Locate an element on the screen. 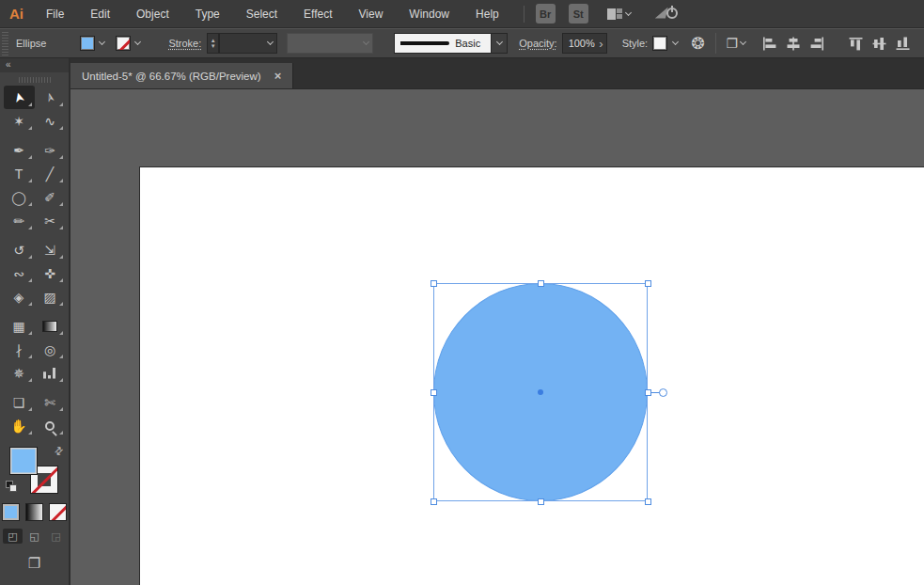 The height and width of the screenshot is (585, 924). control-bar: Ellipse Stroke: ▲▼ Basic Opacity: 100% ›… is located at coordinates (462, 43).